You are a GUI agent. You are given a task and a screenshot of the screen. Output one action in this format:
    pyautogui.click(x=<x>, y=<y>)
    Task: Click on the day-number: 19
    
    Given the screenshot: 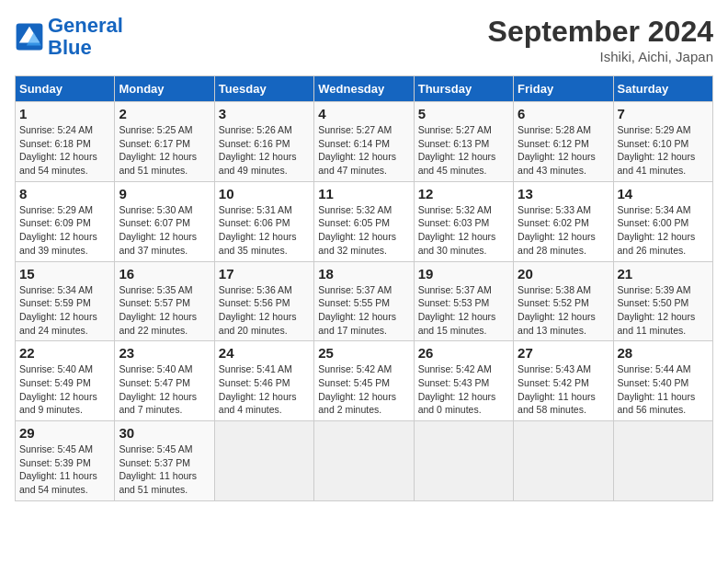 What is the action you would take?
    pyautogui.click(x=463, y=274)
    